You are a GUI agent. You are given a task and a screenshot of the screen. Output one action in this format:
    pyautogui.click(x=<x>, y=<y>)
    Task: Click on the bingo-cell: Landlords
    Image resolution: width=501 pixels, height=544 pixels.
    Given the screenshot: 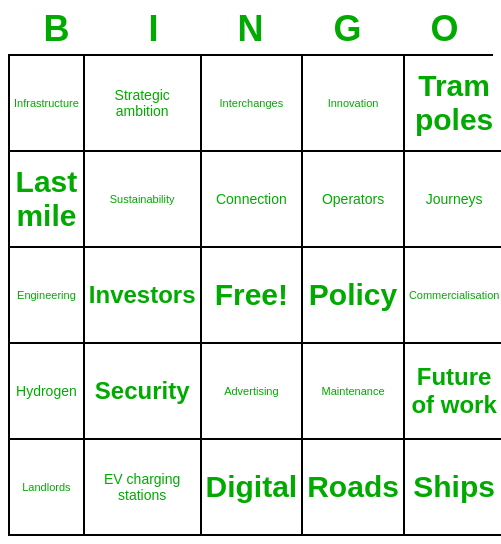 What is the action you would take?
    pyautogui.click(x=48, y=488)
    